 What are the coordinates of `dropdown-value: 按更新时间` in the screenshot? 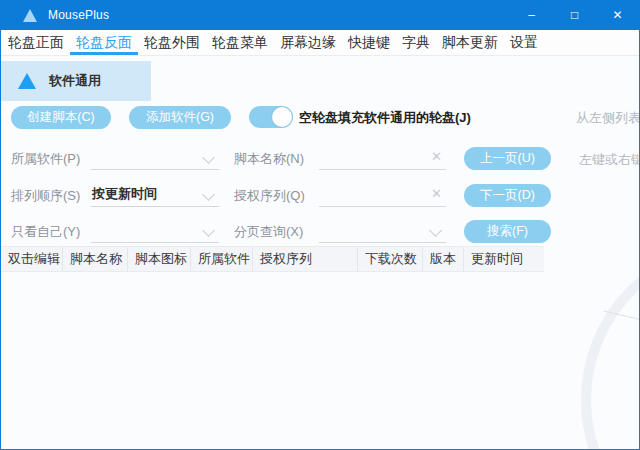 It's located at (155, 194).